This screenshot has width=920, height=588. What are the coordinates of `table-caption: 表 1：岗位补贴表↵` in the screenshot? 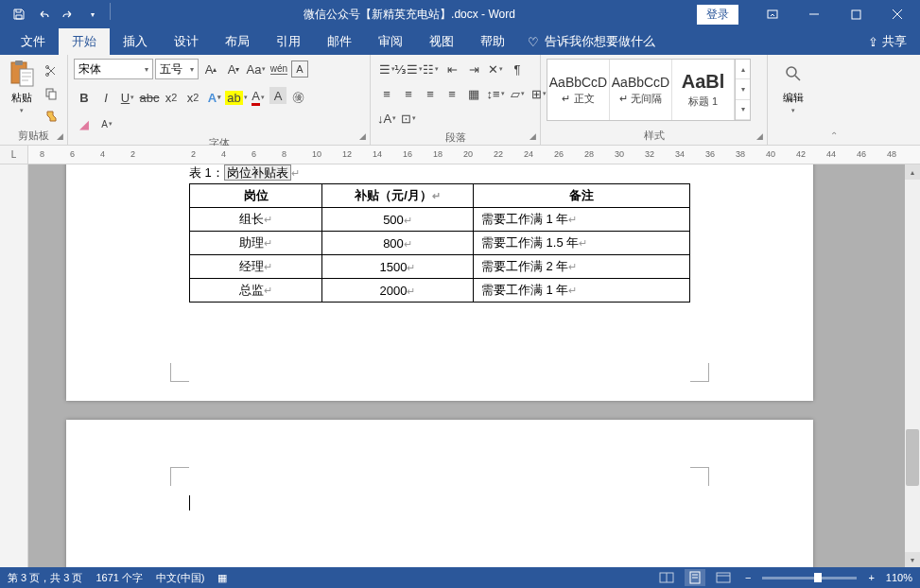 It's located at (440, 173).